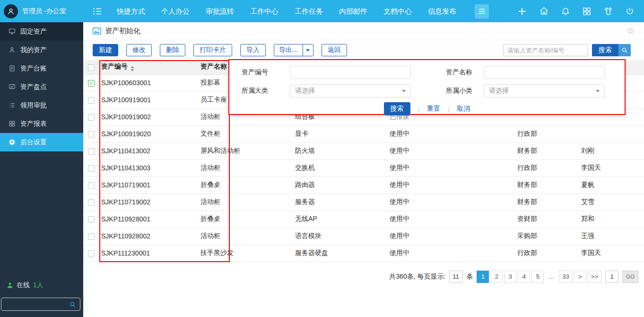 The height and width of the screenshot is (317, 644). What do you see at coordinates (612, 236) in the screenshot?
I see `cell-person: 王强` at bounding box center [612, 236].